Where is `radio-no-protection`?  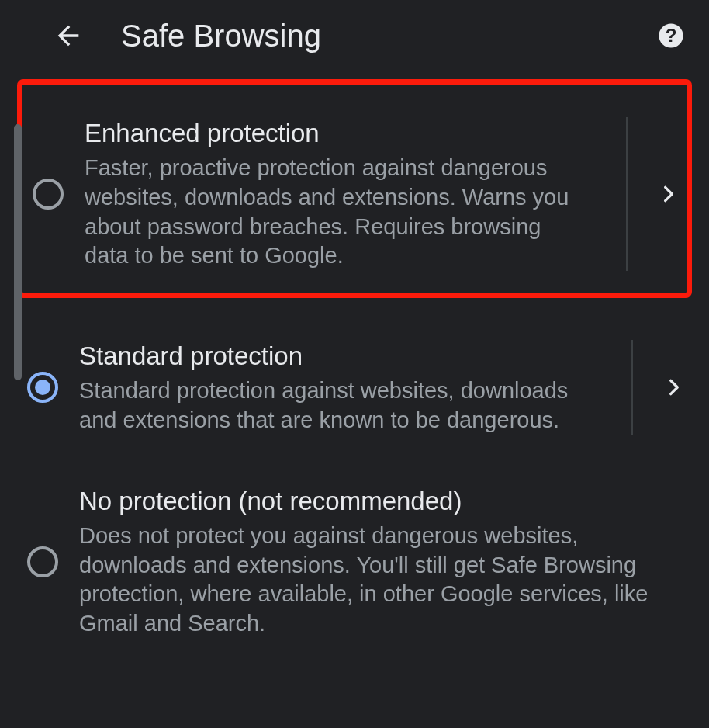 radio-no-protection is located at coordinates (43, 562).